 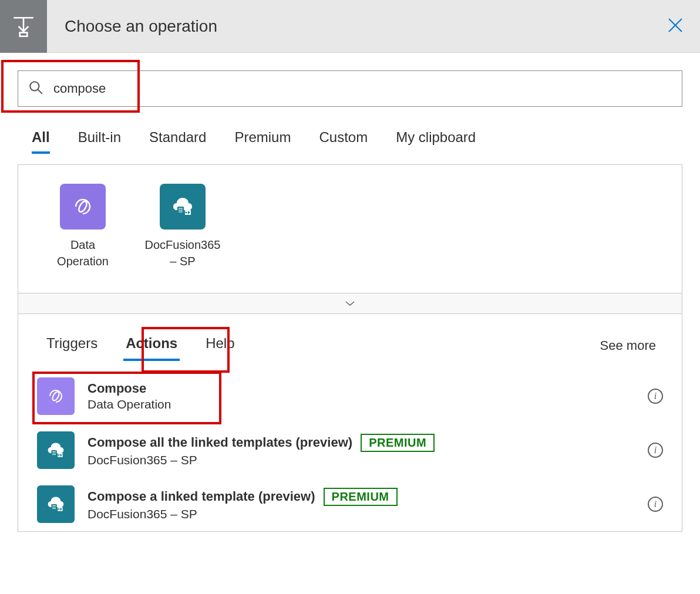 What do you see at coordinates (675, 26) in the screenshot?
I see `close-icon` at bounding box center [675, 26].